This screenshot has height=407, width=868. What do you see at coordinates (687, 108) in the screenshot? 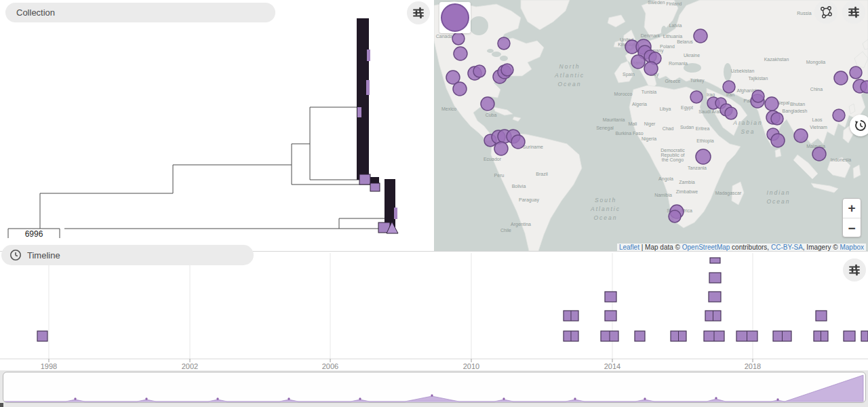
I see `country-label: Egypt` at bounding box center [687, 108].